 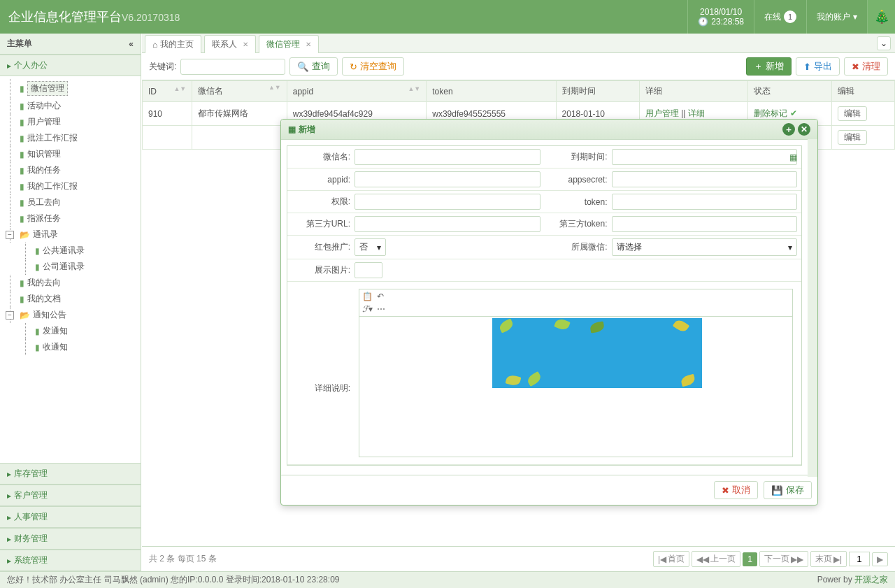 What do you see at coordinates (871, 580) in the screenshot?
I see `footer-link: 开源之家` at bounding box center [871, 580].